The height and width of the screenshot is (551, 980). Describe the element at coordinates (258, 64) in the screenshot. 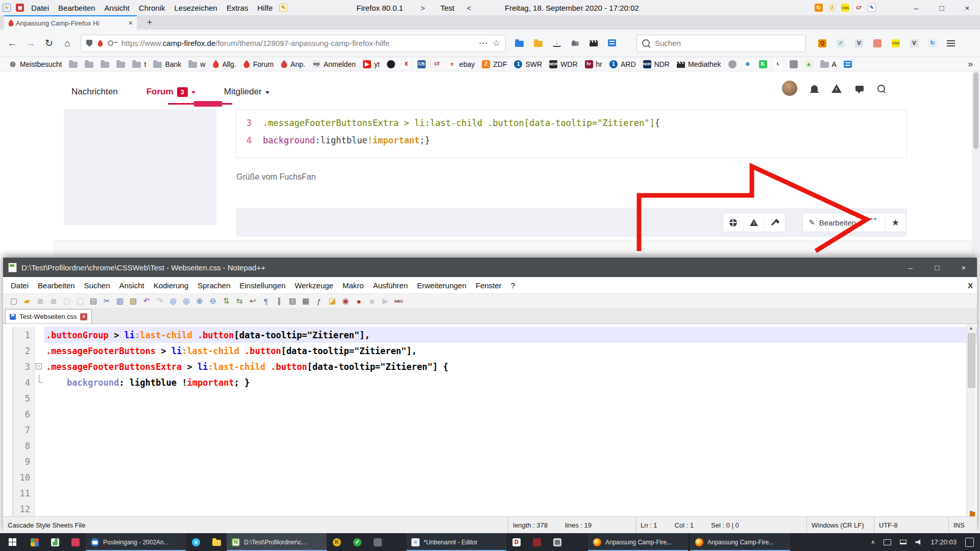

I see `bm-forum: Forum` at that location.